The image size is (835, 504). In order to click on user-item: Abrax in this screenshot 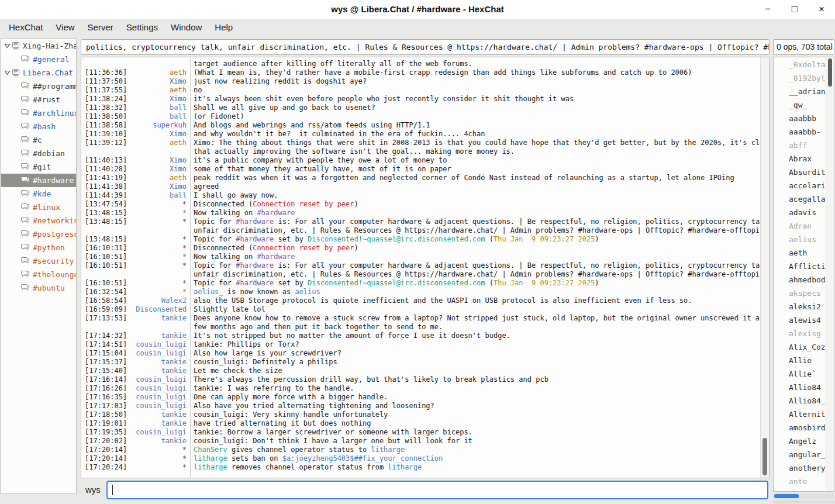, I will do `click(803, 159)`.